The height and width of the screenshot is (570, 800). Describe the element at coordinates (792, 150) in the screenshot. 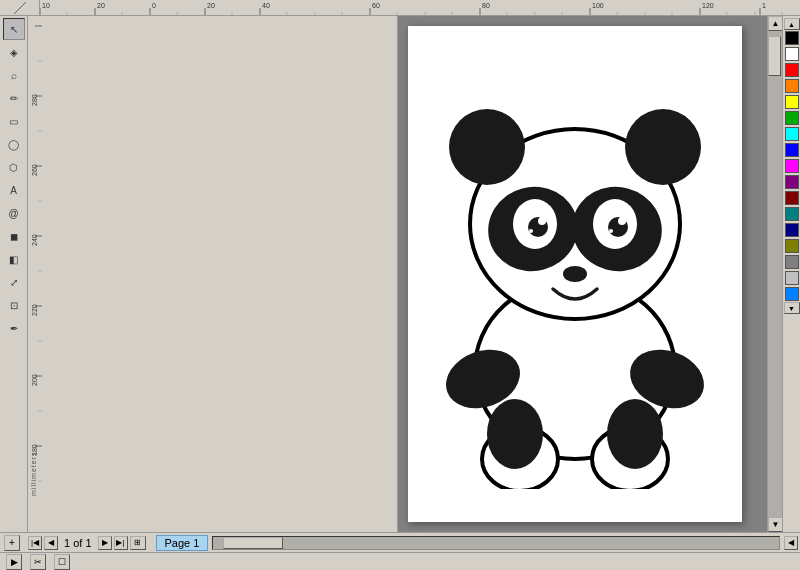

I see `color-swatch-blue` at that location.